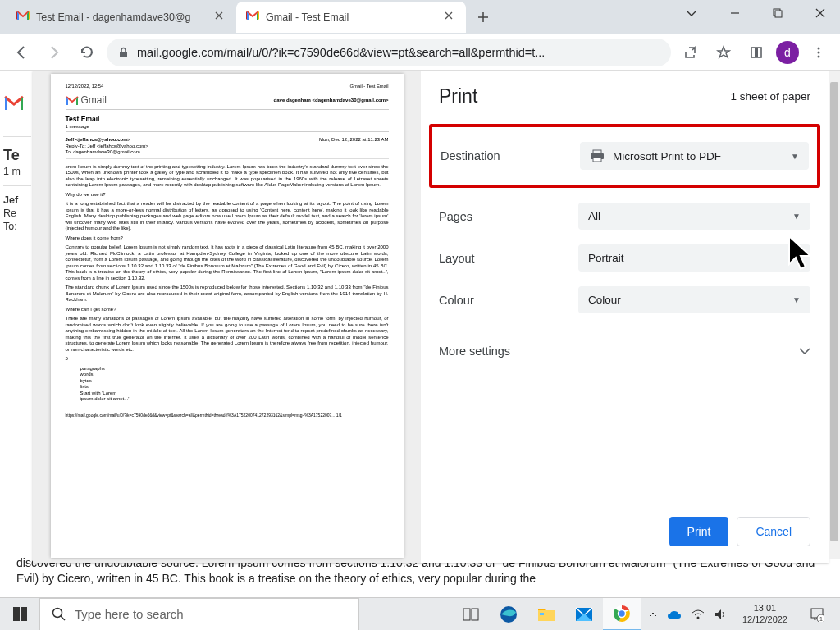  Describe the element at coordinates (509, 614) in the screenshot. I see `edge-icon` at that location.